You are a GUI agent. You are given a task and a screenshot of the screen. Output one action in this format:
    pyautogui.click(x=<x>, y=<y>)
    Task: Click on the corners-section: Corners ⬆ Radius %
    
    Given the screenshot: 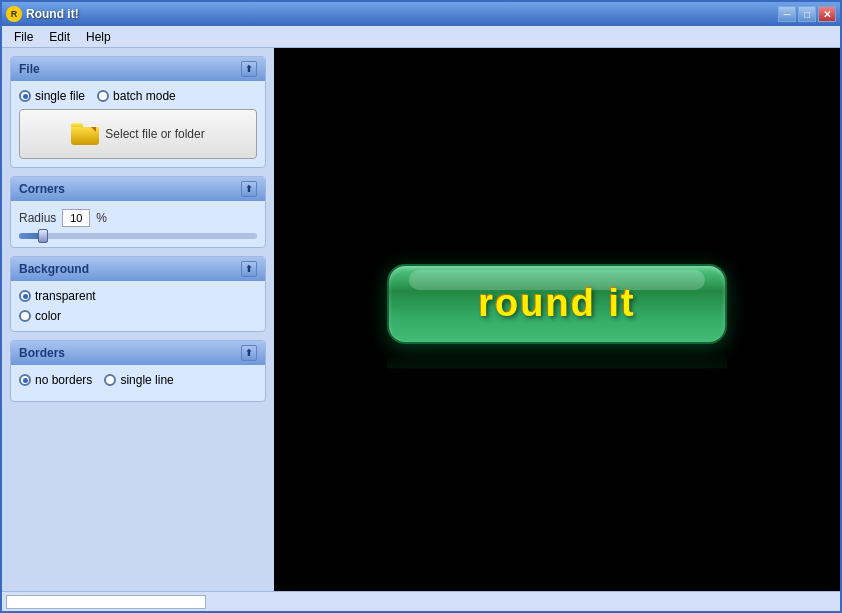 What is the action you would take?
    pyautogui.click(x=138, y=212)
    